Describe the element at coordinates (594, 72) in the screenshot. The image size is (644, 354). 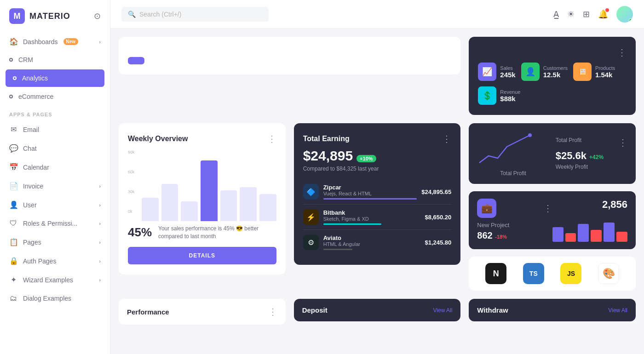
I see `stat-products: 🖥 Products1.54k` at that location.